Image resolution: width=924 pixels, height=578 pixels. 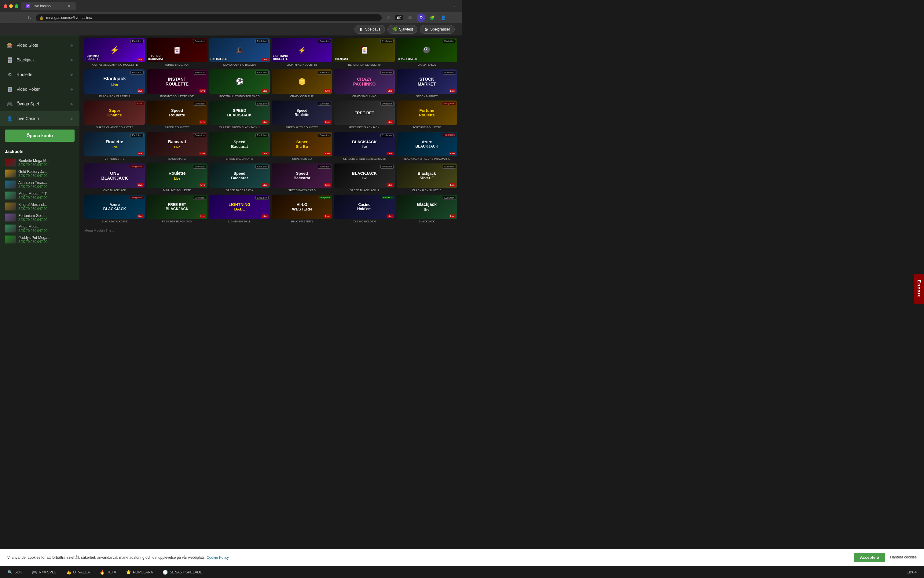 I want to click on game-card-g11: Evolution Live CRAZYPACHINKO CRAZY PACHI…, so click(x=364, y=84).